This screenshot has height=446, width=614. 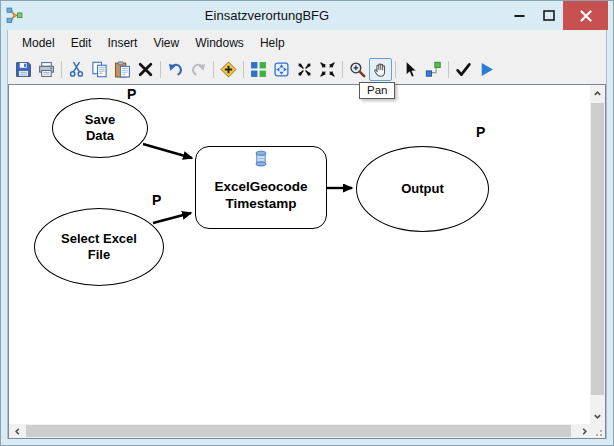 I want to click on scroll-up-button, so click(x=598, y=93).